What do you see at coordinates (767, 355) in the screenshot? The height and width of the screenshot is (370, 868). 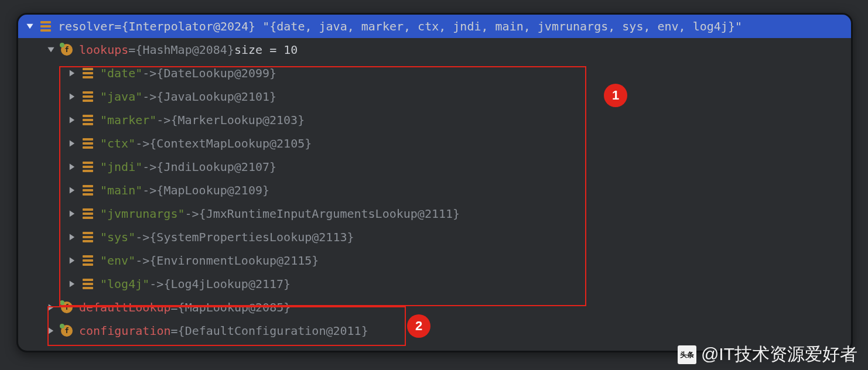 I see `watermark: 头条 @IT技术资源爱好者` at bounding box center [767, 355].